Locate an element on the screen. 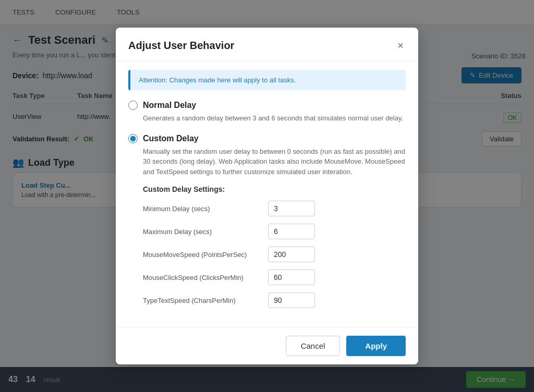 The image size is (534, 392). min-delay-input is located at coordinates (292, 209).